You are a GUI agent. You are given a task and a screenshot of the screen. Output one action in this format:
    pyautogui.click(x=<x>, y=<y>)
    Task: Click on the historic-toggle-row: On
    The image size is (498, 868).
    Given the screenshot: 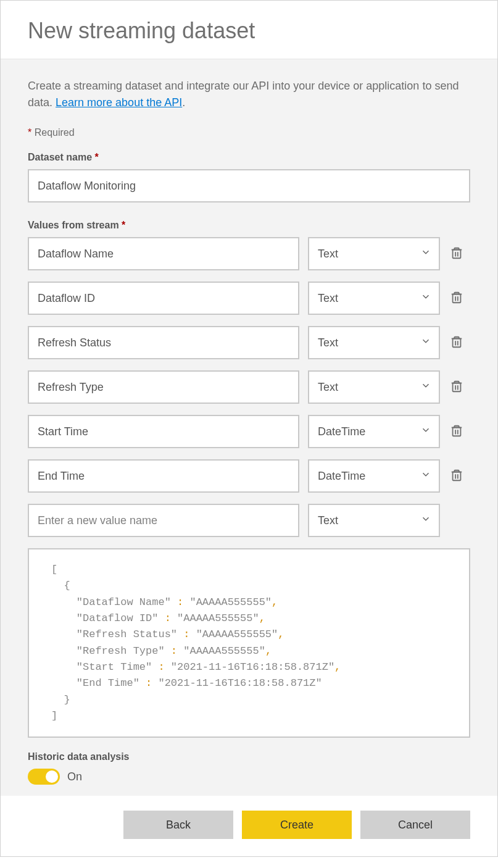 What is the action you would take?
    pyautogui.click(x=249, y=777)
    